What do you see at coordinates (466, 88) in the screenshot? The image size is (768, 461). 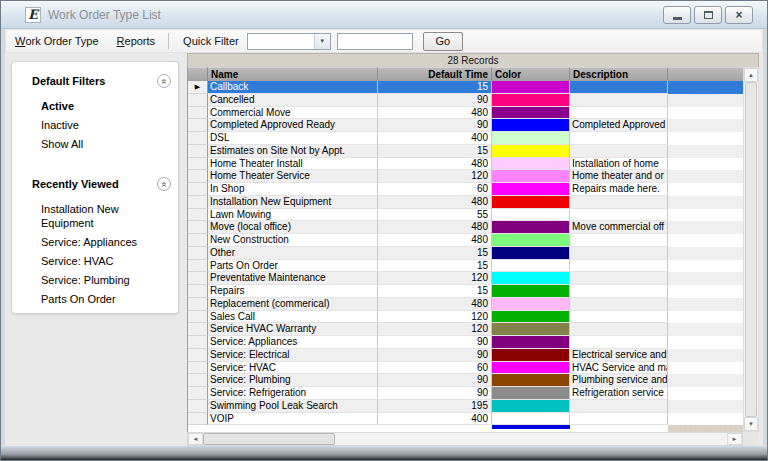 I see `table-row: ▶ Callback 15` at bounding box center [466, 88].